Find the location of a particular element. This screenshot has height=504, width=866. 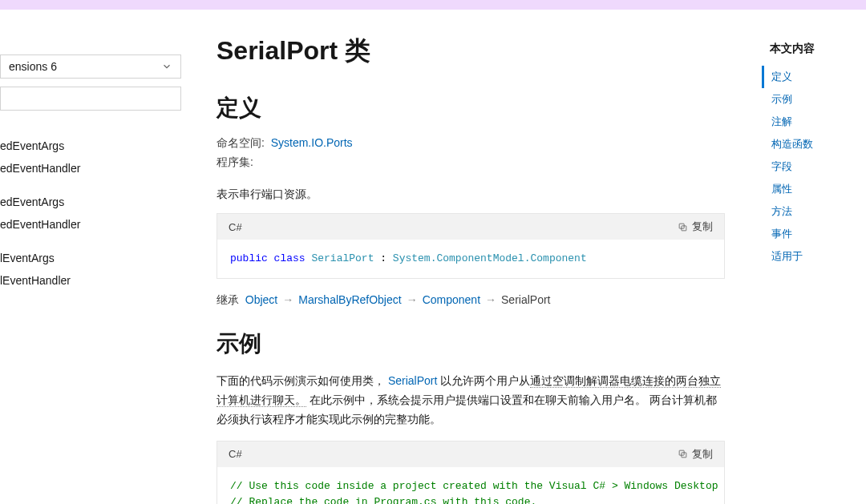

toc-item: 适用于 is located at coordinates (810, 256).